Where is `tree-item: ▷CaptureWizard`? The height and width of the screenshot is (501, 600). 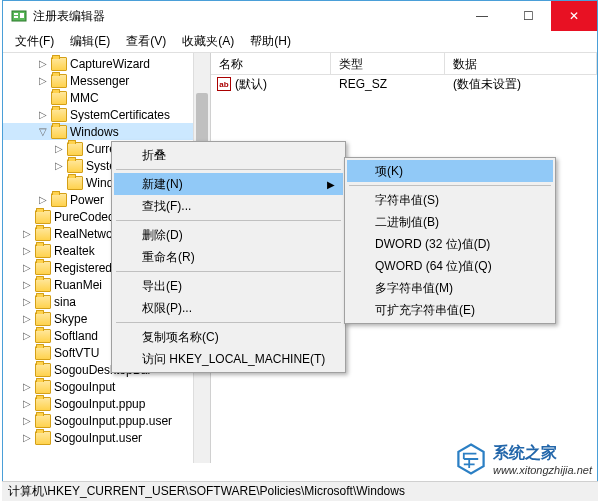 tree-item: ▷CaptureWizard is located at coordinates (106, 64).